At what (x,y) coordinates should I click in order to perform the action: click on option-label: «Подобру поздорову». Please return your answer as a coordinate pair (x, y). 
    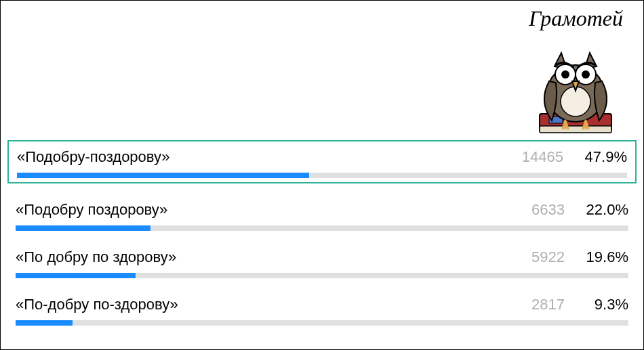
    Looking at the image, I should click on (270, 210).